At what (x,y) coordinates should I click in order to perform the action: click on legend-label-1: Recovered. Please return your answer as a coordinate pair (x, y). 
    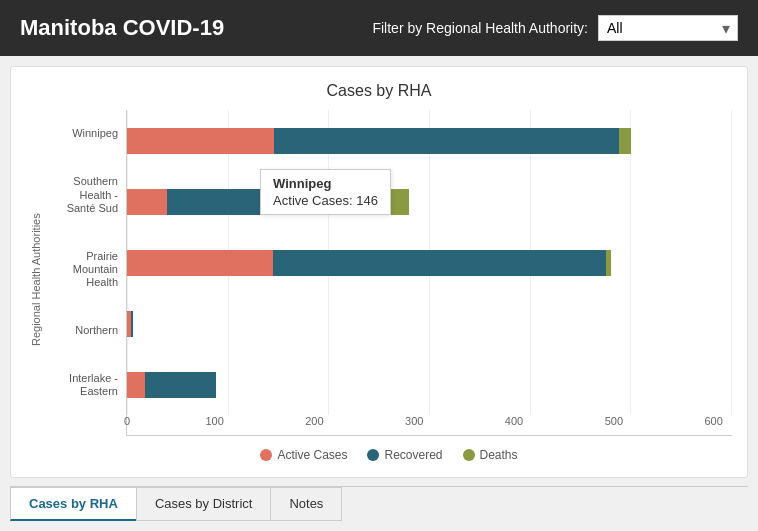
    Looking at the image, I should click on (413, 455).